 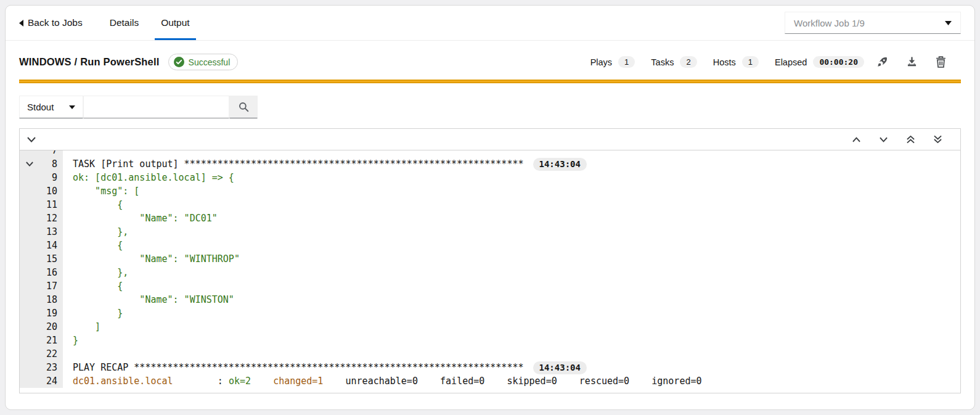 I want to click on line-expand-toggle, so click(x=30, y=164).